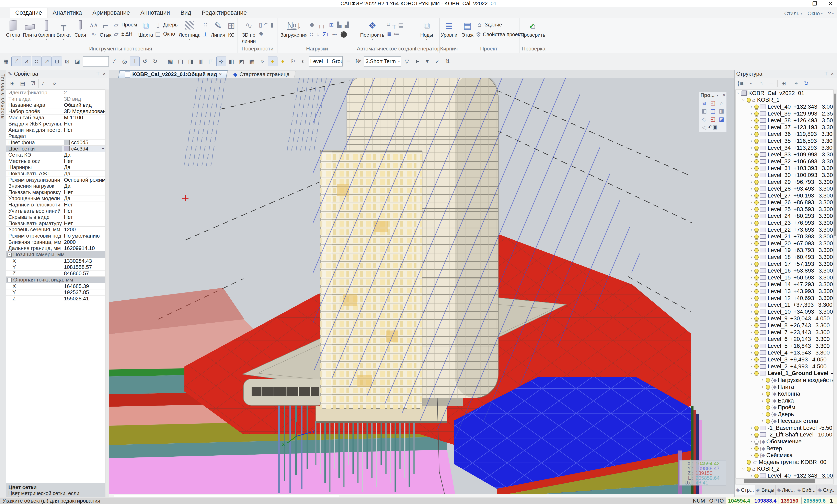  I want to click on tree-level-row: › Level_35+116,5933.300, so click(785, 141).